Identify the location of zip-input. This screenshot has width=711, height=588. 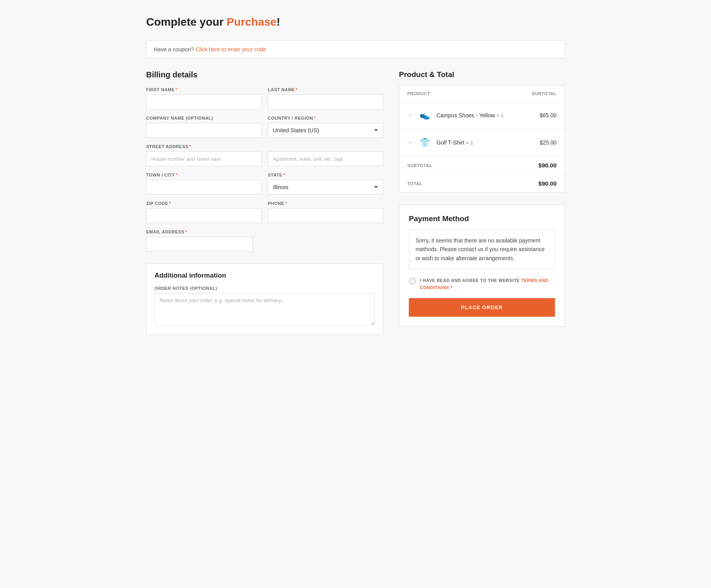
(204, 216).